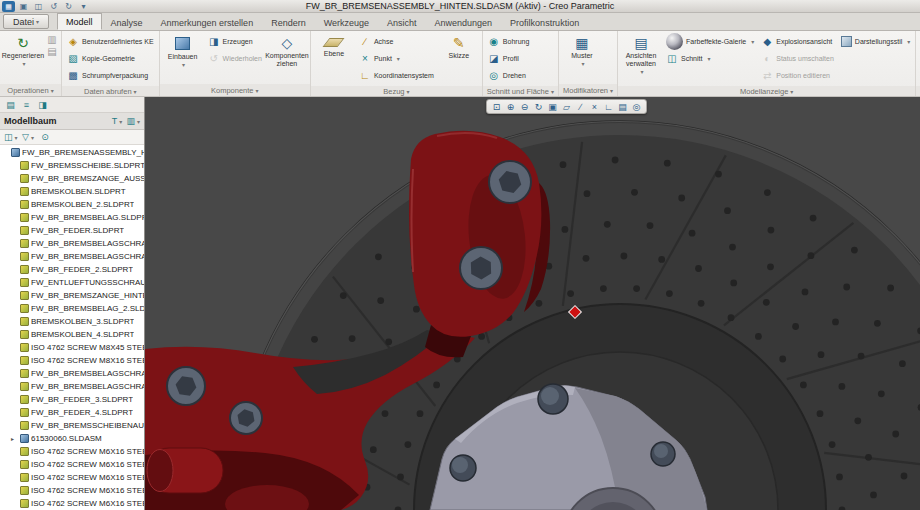 The image size is (920, 510). Describe the element at coordinates (641, 54) in the screenshot. I see `manage-views-button: ▤ Ansichten verwalten` at that location.